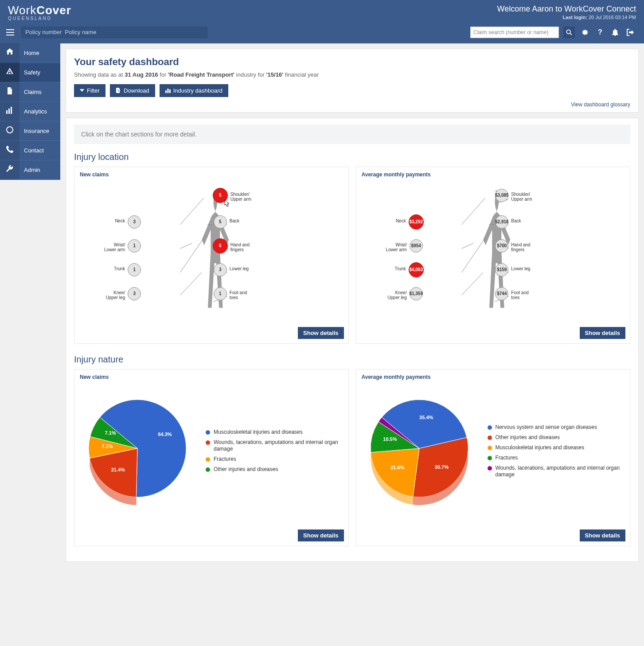 Image resolution: width=644 pixels, height=646 pixels. What do you see at coordinates (165, 434) in the screenshot?
I see `pie-slice-label: 64.3%` at bounding box center [165, 434].